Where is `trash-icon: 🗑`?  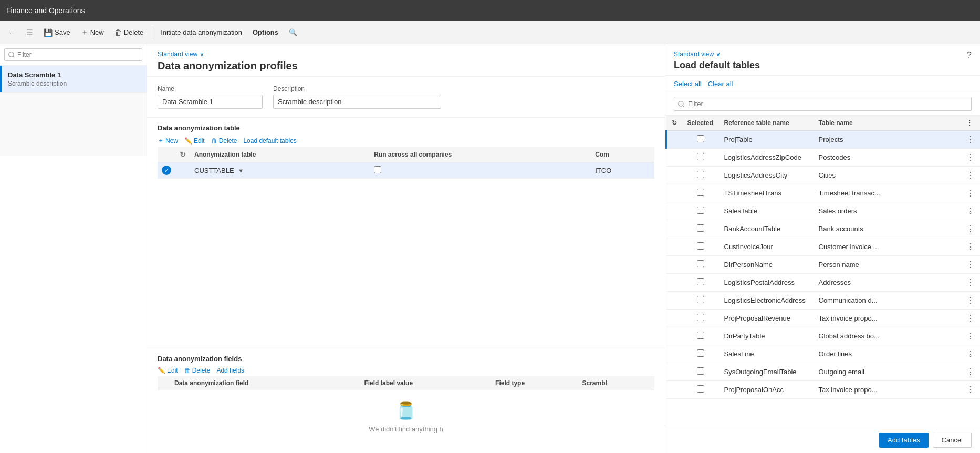
trash-icon: 🗑 is located at coordinates (187, 370).